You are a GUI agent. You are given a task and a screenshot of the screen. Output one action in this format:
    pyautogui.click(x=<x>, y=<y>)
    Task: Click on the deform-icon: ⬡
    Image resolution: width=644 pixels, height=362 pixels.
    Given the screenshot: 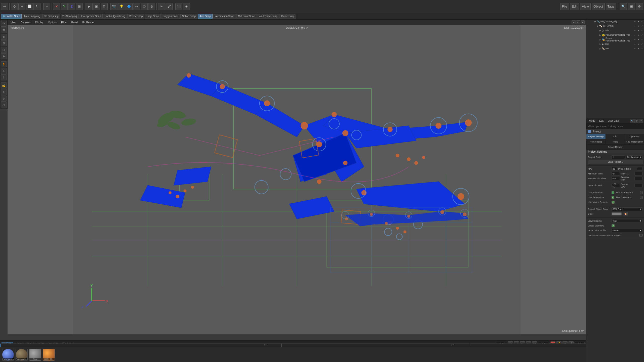 What is the action you would take?
    pyautogui.click(x=144, y=7)
    